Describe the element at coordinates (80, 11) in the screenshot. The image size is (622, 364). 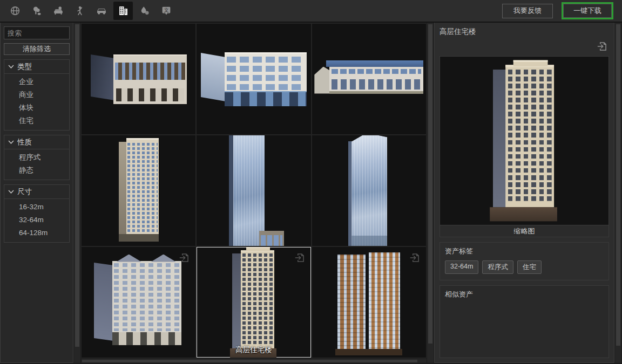
I see `toolbar-tab-character` at that location.